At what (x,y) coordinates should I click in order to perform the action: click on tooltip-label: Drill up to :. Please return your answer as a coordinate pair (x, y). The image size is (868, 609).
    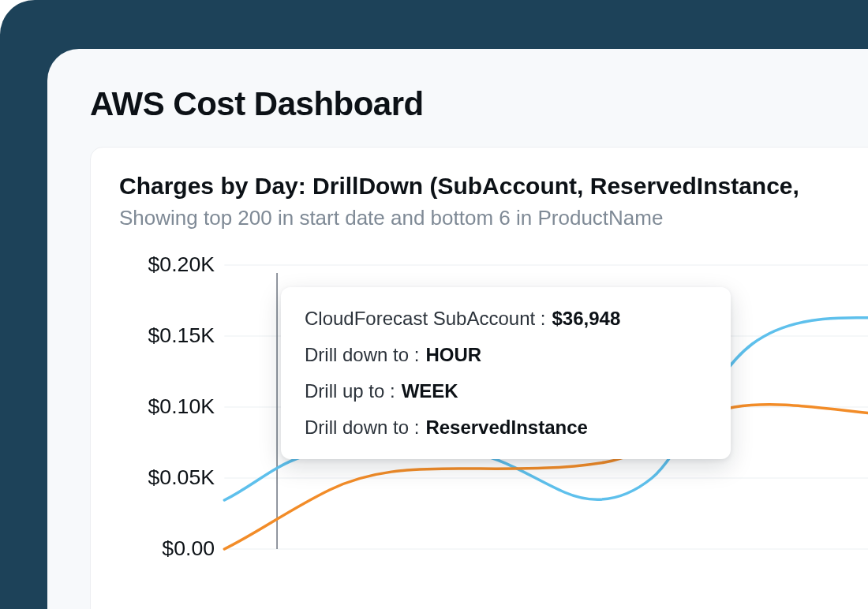
    Looking at the image, I should click on (350, 391).